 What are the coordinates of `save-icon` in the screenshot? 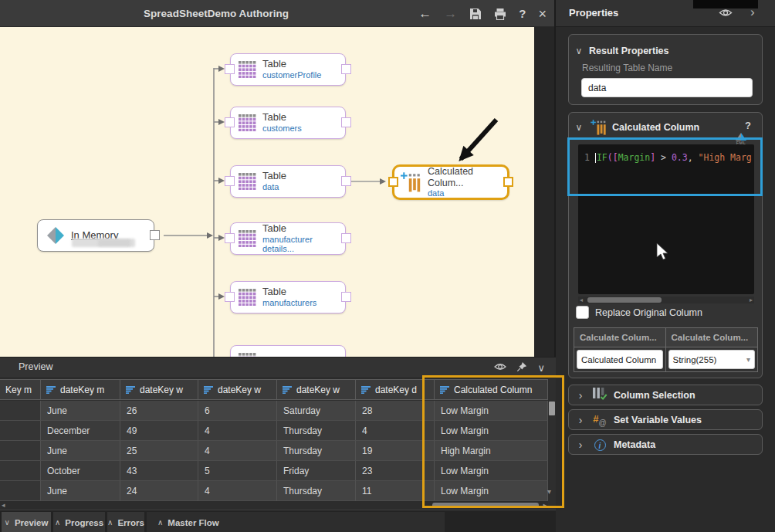 It's located at (475, 14).